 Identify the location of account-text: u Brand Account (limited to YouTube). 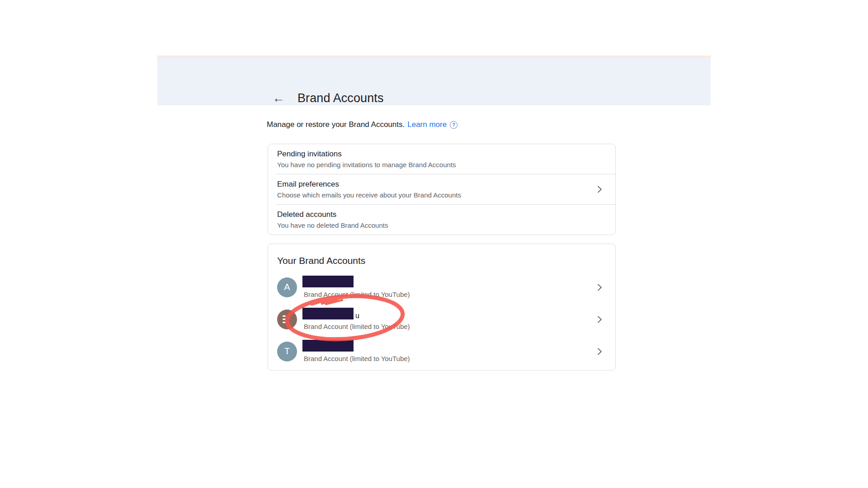
(356, 319).